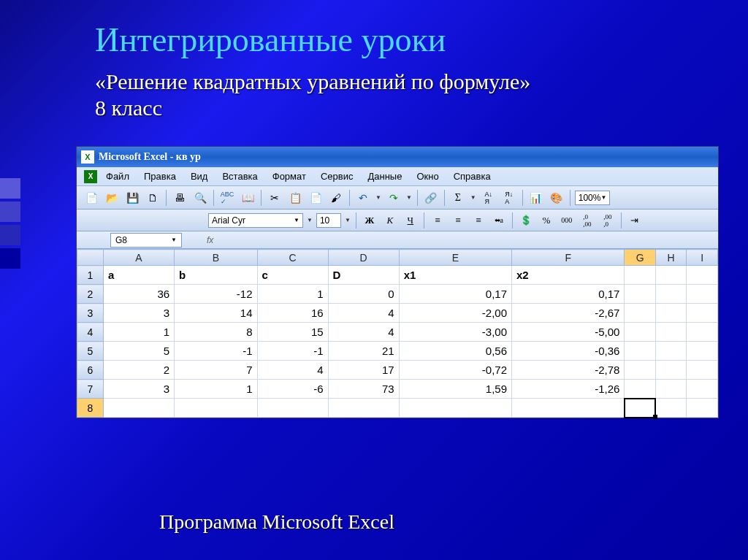 This screenshot has width=748, height=560. What do you see at coordinates (455, 370) in the screenshot?
I see `cell: -0,72` at bounding box center [455, 370].